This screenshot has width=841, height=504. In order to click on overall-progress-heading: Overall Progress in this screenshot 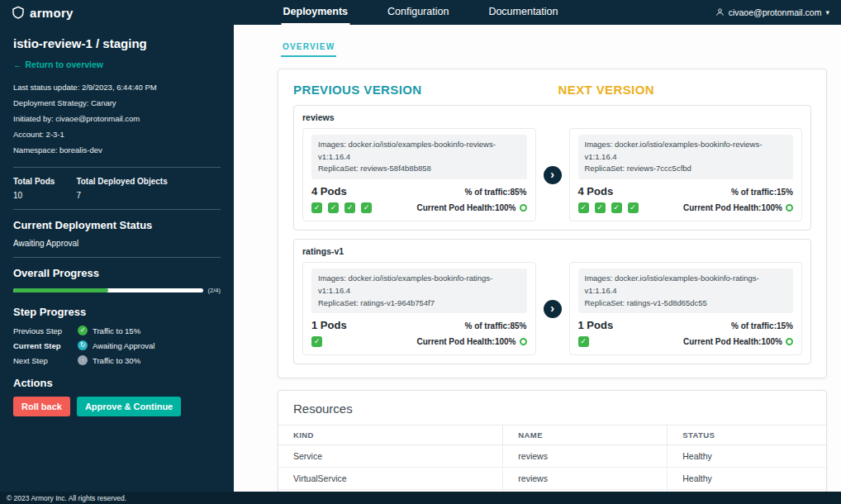, I will do `click(117, 273)`.